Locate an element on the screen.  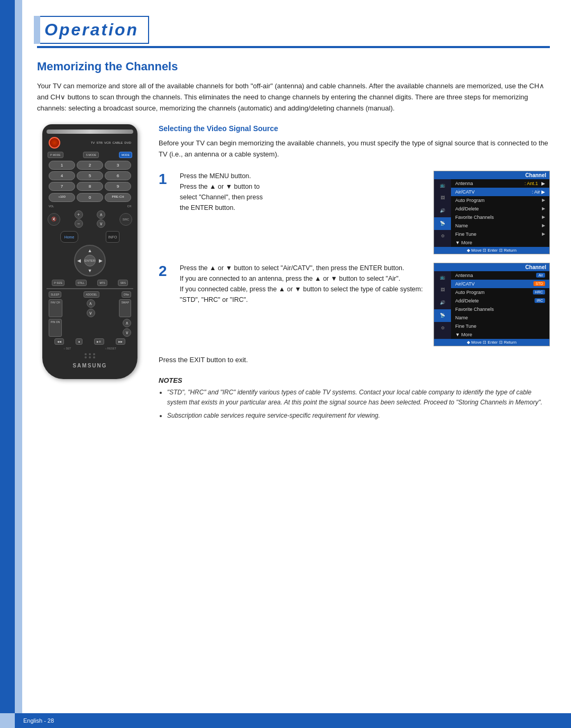
step1-text: Press the MENU button. Press the ▲ or ▼ … is located at coordinates (303, 192).